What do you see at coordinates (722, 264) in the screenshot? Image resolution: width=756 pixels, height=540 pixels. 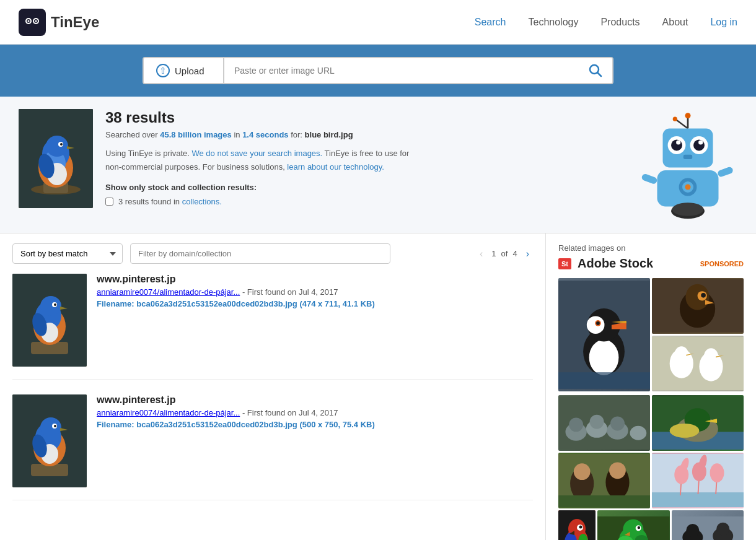 I see `sponsored-label: SPONSORED` at bounding box center [722, 264].